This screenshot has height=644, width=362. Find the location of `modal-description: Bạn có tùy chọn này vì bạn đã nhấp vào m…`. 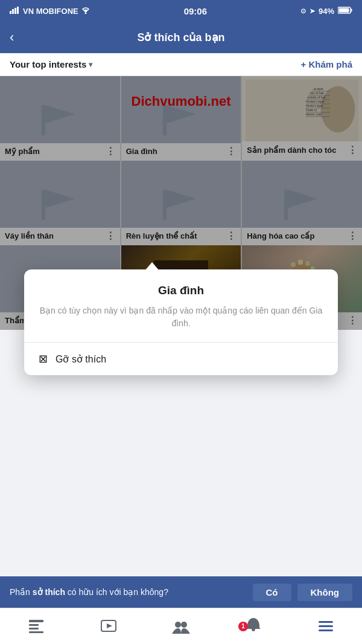

modal-description: Bạn có tùy chọn này vì bạn đã nhấp vào m… is located at coordinates (181, 317).